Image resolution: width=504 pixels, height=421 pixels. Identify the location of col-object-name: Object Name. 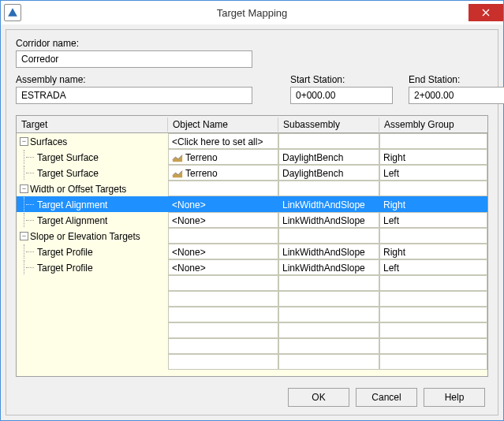
(223, 125).